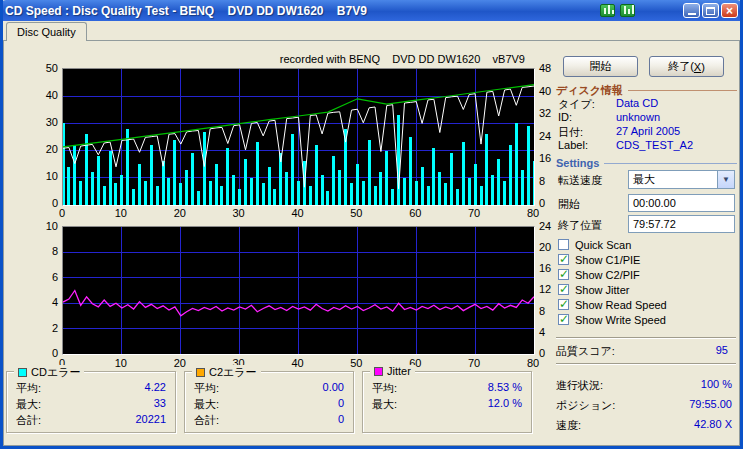 The width and height of the screenshot is (743, 449). Describe the element at coordinates (46, 32) in the screenshot. I see `tab-label: Disc Quality` at that location.